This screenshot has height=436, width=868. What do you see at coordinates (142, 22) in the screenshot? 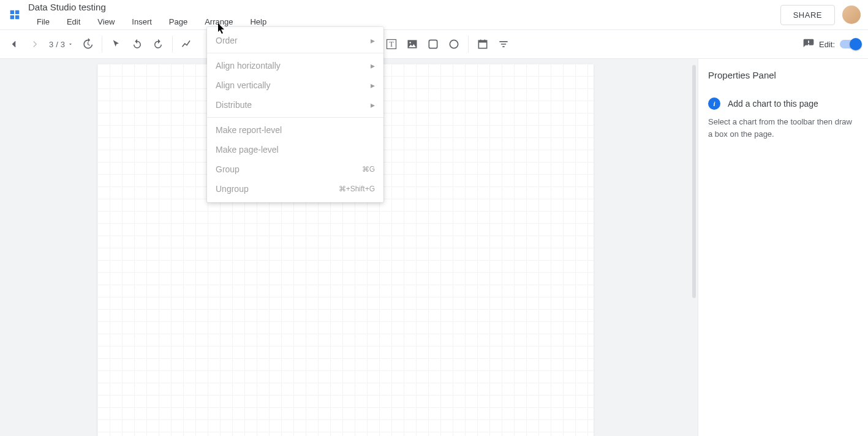
I see `menu-insert: Insert` at bounding box center [142, 22].